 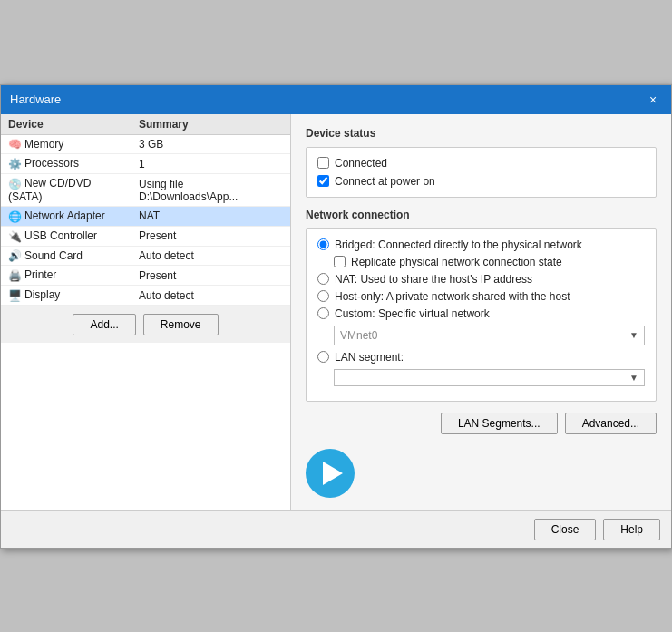 I want to click on nat-label: NAT: Used to share the host's IP address, so click(x=433, y=279).